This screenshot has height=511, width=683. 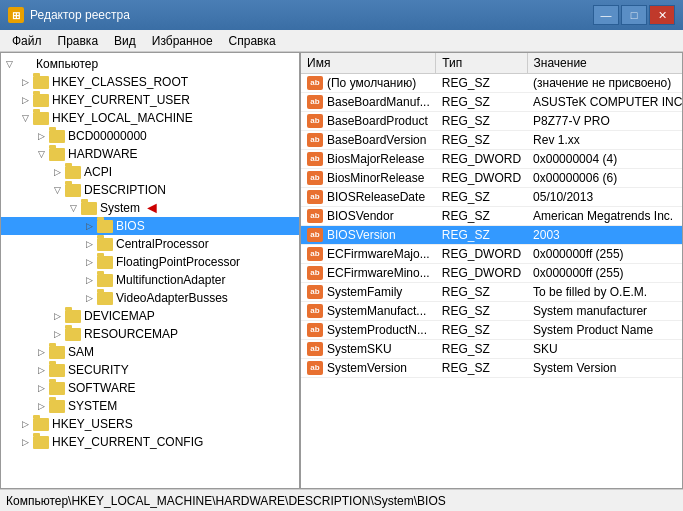 I want to click on table-row: abBIOSVendorREG_SZAmerican Megatrends In…, so click(x=492, y=216).